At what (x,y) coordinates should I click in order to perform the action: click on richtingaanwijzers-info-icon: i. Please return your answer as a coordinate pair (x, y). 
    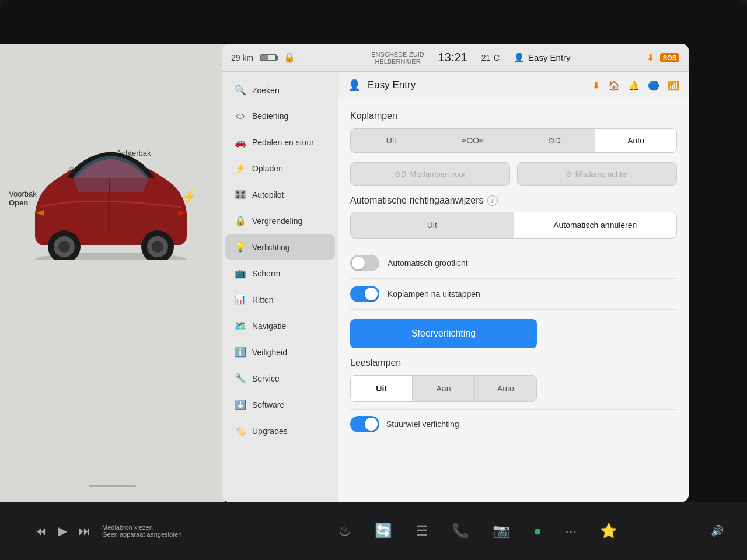
    Looking at the image, I should click on (493, 201).